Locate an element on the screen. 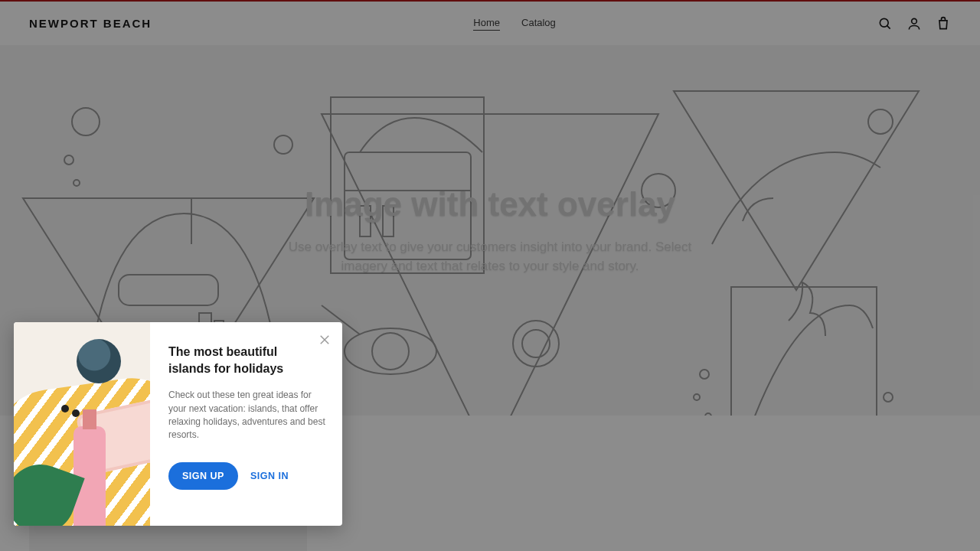 Image resolution: width=980 pixels, height=551 pixels. popup-description: Check out these ten great ideas for your… is located at coordinates (247, 416).